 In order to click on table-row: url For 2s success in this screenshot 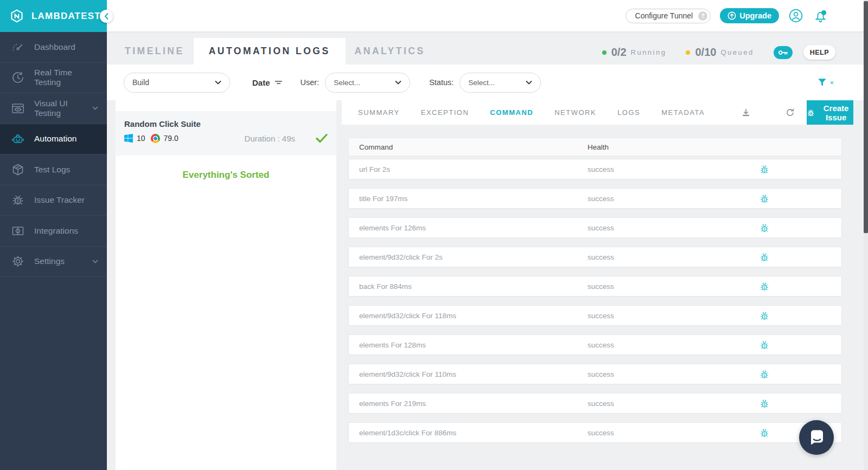, I will do `click(595, 169)`.